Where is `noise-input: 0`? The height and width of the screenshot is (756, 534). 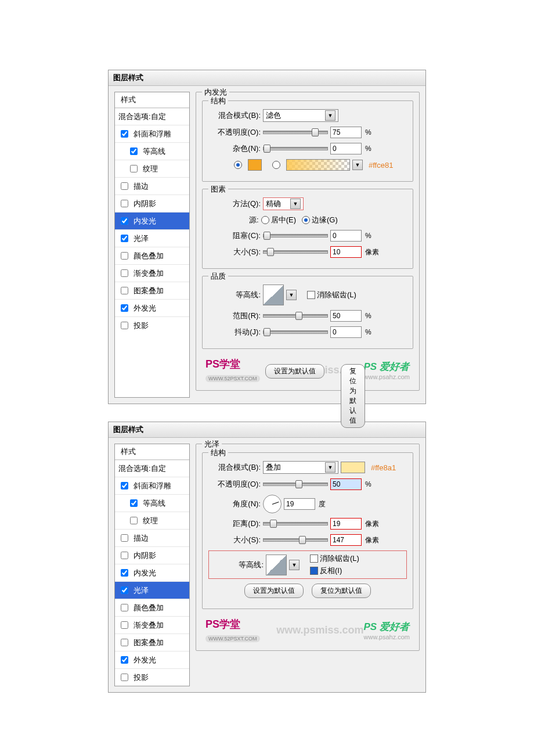
noise-input: 0 is located at coordinates (346, 149).